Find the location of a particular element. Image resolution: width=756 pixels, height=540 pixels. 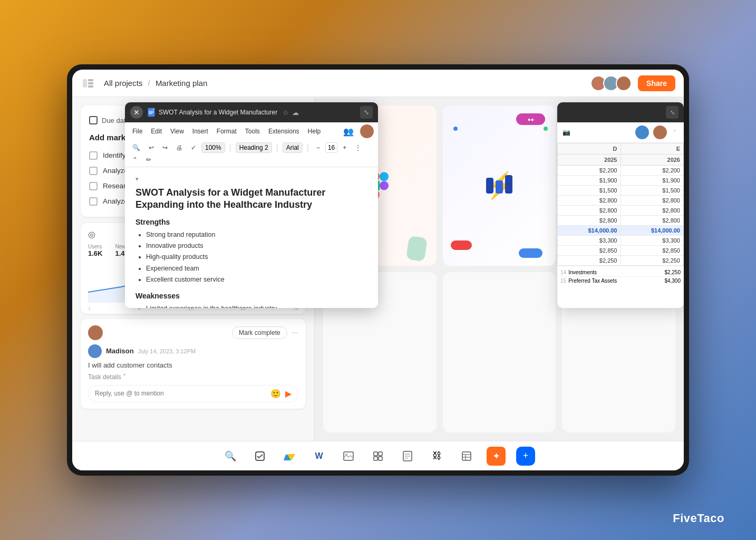

reply-input is located at coordinates (180, 393).